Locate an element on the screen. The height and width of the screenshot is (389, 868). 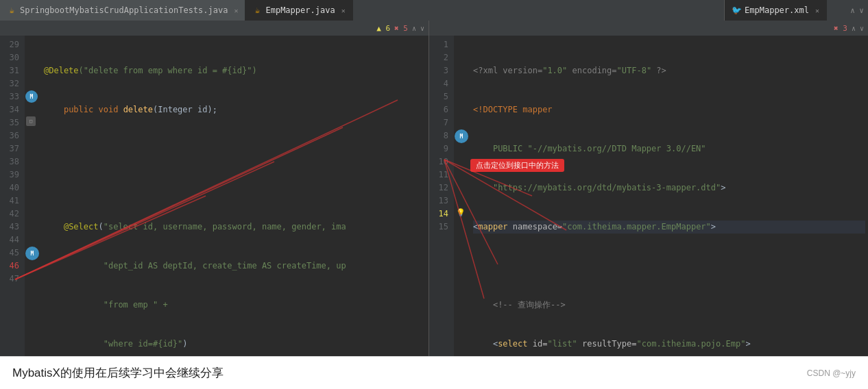
tab-empmapper-xml: 🐦 EmpMapper.xml ✕ is located at coordinates (775, 10).